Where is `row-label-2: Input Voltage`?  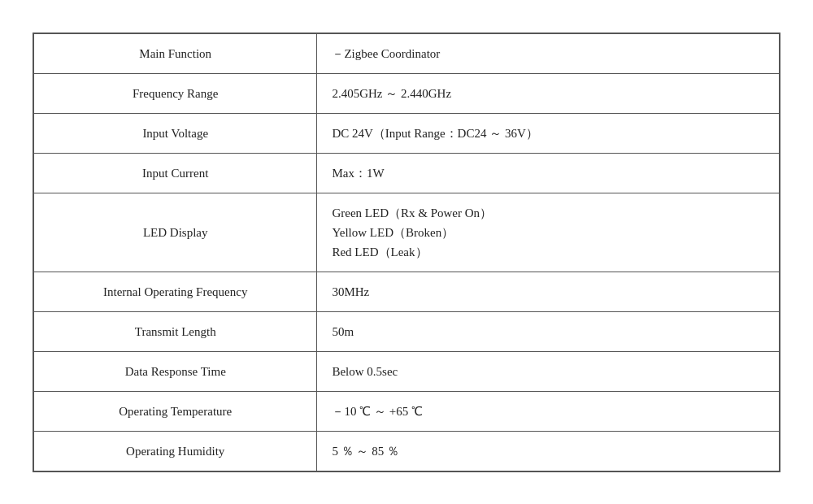 row-label-2: Input Voltage is located at coordinates (176, 133).